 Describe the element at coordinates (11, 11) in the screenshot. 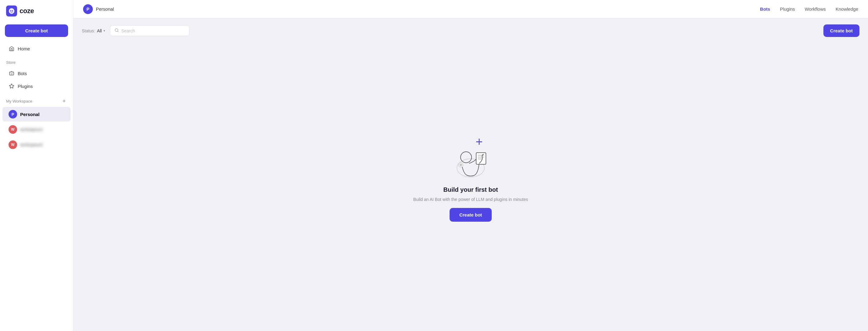

I see `coze-logo-svg` at that location.